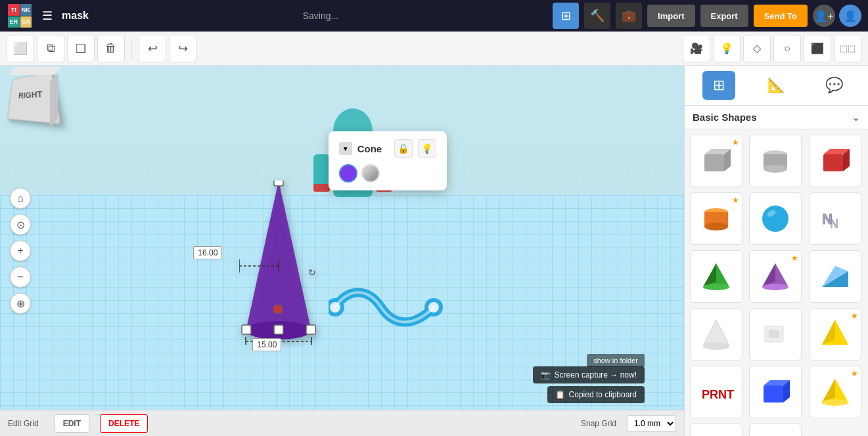 Image resolution: width=868 pixels, height=436 pixels. I want to click on shape-misc1, so click(775, 334).